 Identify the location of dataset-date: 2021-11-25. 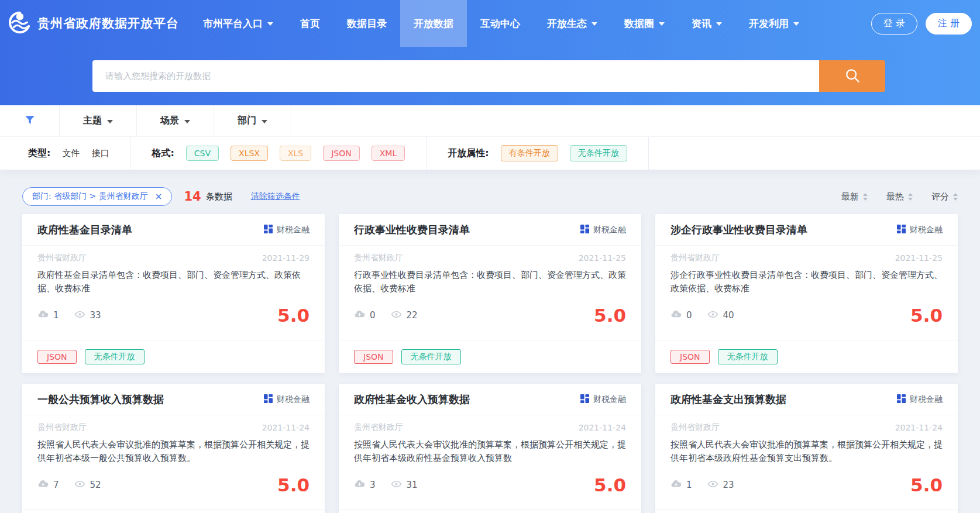
(603, 258).